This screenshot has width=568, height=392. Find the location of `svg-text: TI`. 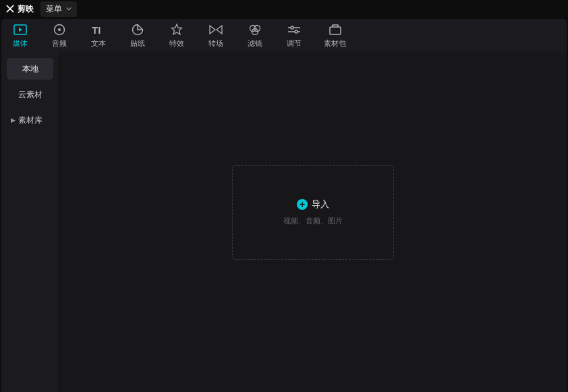

svg-text: TI is located at coordinates (96, 30).